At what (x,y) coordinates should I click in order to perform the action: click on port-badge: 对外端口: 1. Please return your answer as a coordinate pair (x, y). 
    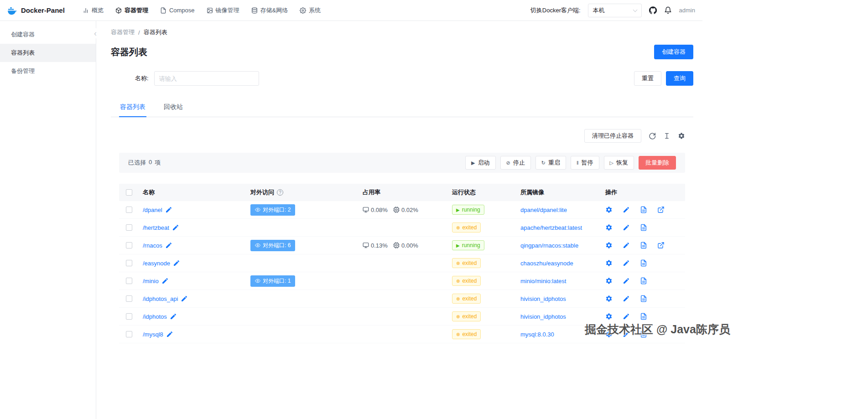
    Looking at the image, I should click on (273, 281).